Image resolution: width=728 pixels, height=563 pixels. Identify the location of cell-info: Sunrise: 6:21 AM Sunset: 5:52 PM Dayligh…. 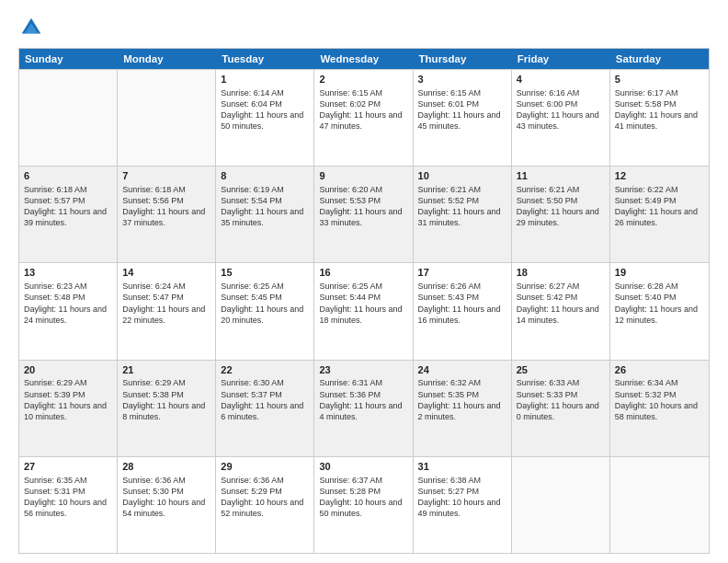
(462, 206).